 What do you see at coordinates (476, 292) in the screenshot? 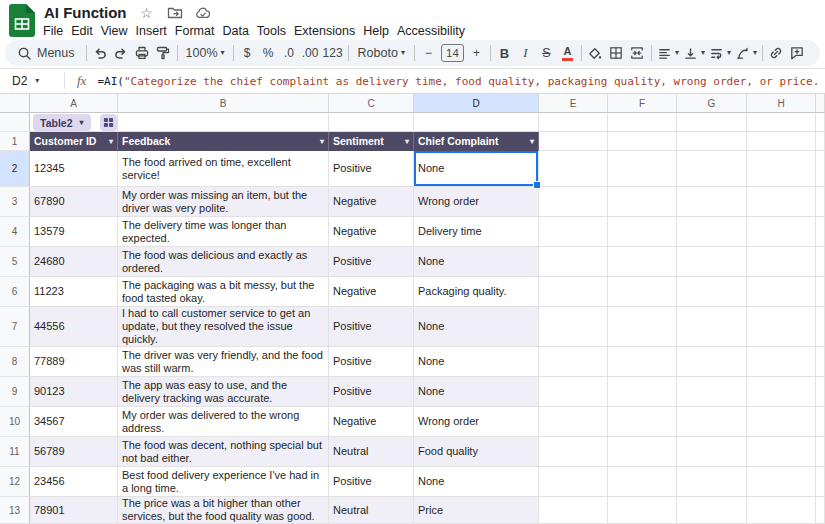
I see `cell-chief-complaint: Packaging quality.` at bounding box center [476, 292].